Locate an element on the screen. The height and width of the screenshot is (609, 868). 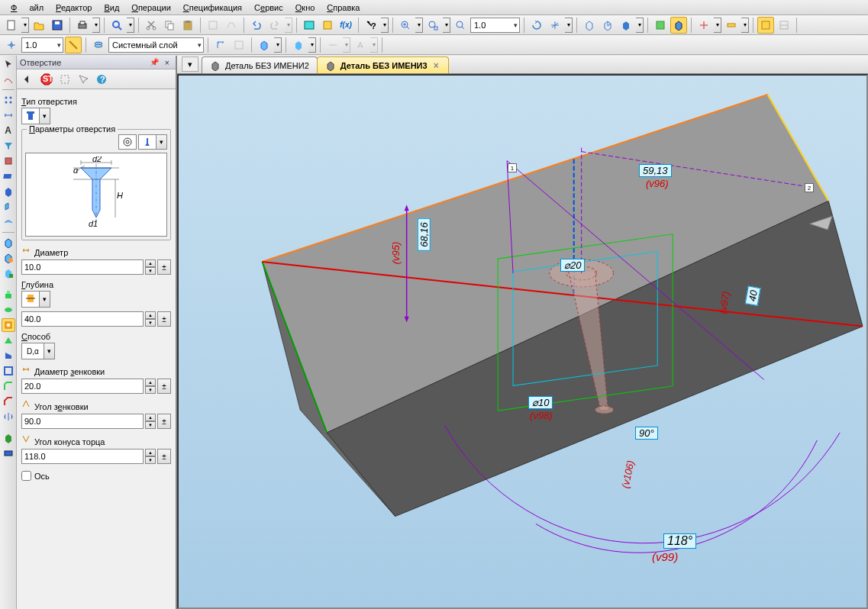
text-icon: A is located at coordinates (8, 130).